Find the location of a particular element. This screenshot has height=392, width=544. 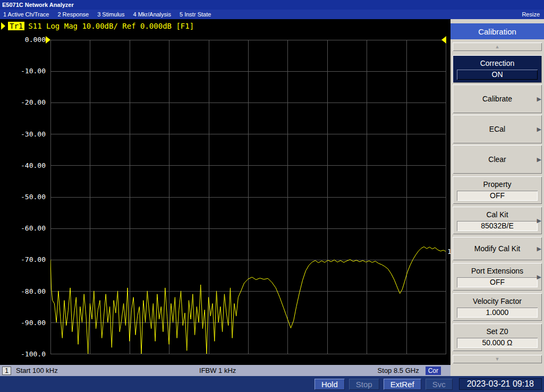

softkey-calibrate: Calibrate ▶ is located at coordinates (497, 99).